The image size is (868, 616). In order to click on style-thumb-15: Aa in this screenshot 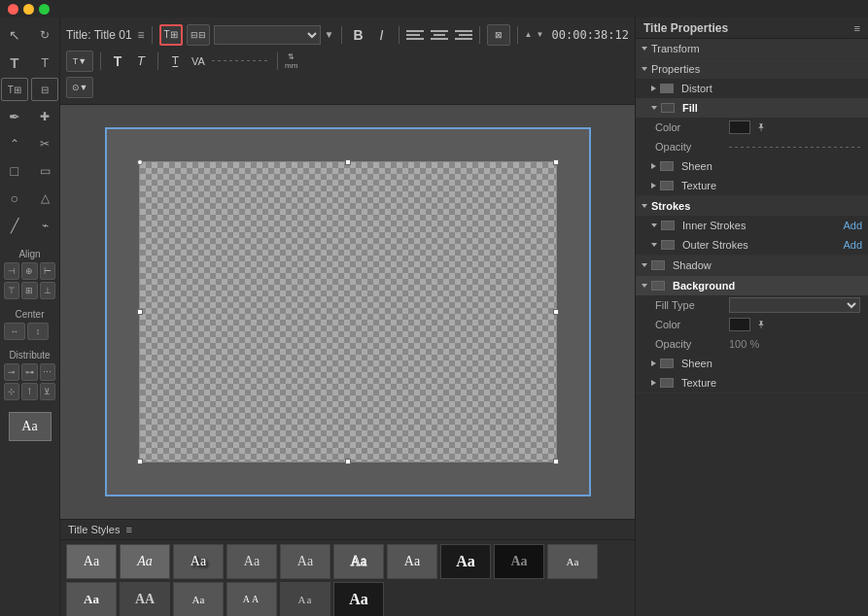, I will do `click(359, 599)`.